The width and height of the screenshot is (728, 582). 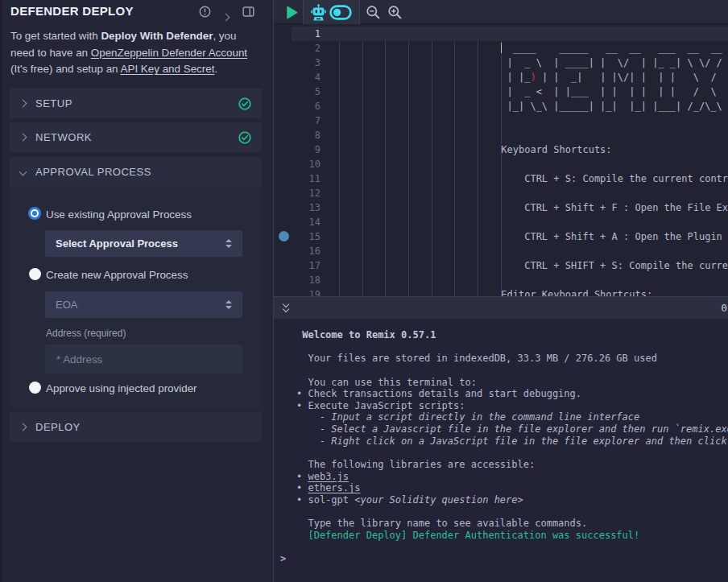 I want to click on section-deploy: DEPLOY, so click(x=135, y=427).